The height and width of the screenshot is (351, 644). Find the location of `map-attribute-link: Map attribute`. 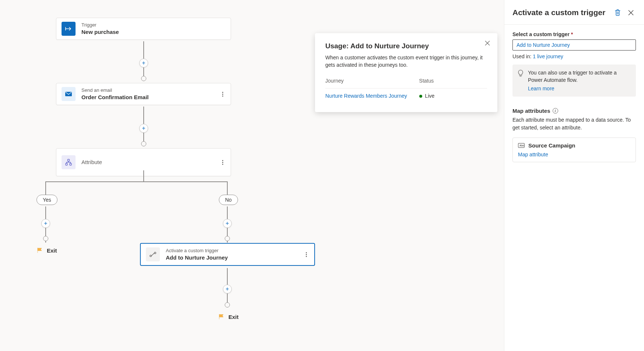

map-attribute-link: Map attribute is located at coordinates (533, 154).